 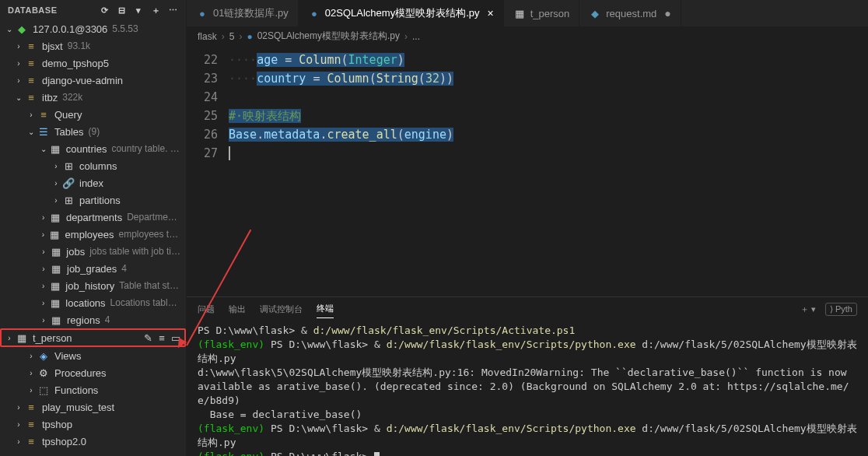 I want to click on chevron-down-icon: ⌄, so click(x=9, y=30).